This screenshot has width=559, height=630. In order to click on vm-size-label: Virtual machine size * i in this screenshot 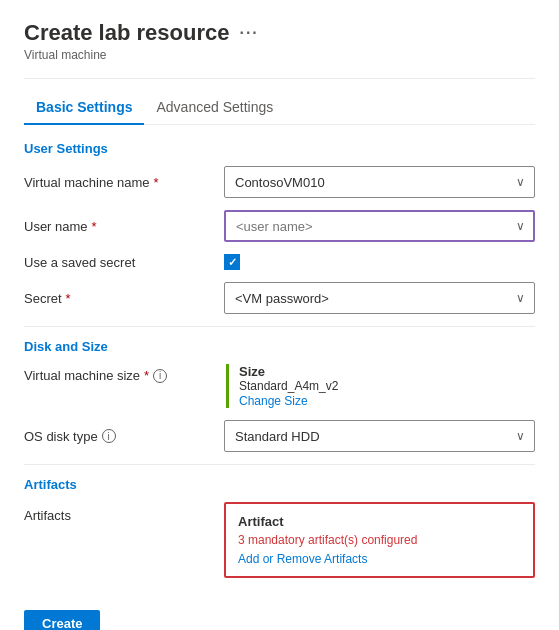, I will do `click(124, 374)`.